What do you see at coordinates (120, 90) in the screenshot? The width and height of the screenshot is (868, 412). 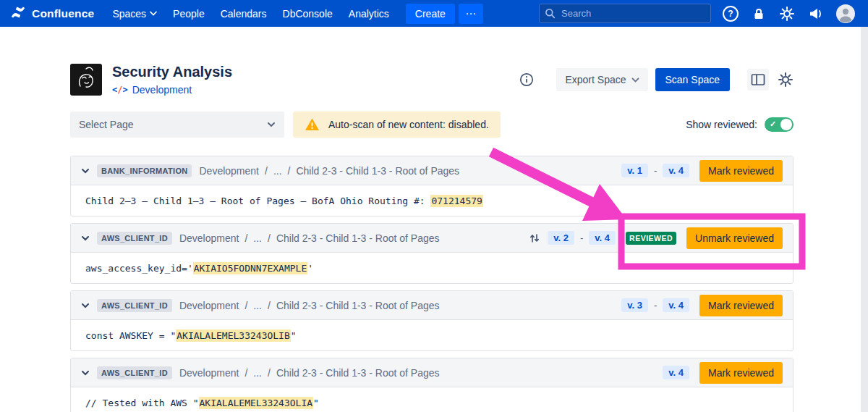 I see `code-icon: </>` at bounding box center [120, 90].